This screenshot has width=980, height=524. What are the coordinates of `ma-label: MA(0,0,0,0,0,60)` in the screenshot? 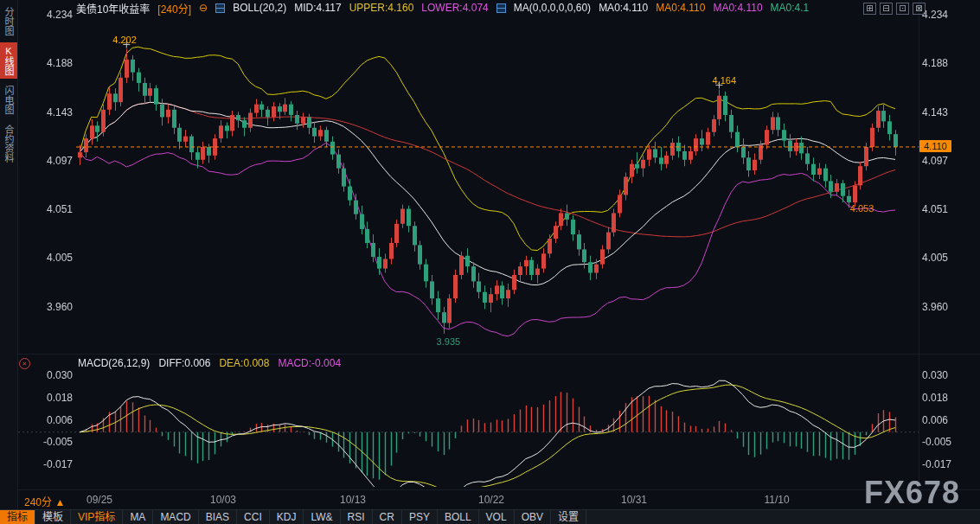 It's located at (552, 8).